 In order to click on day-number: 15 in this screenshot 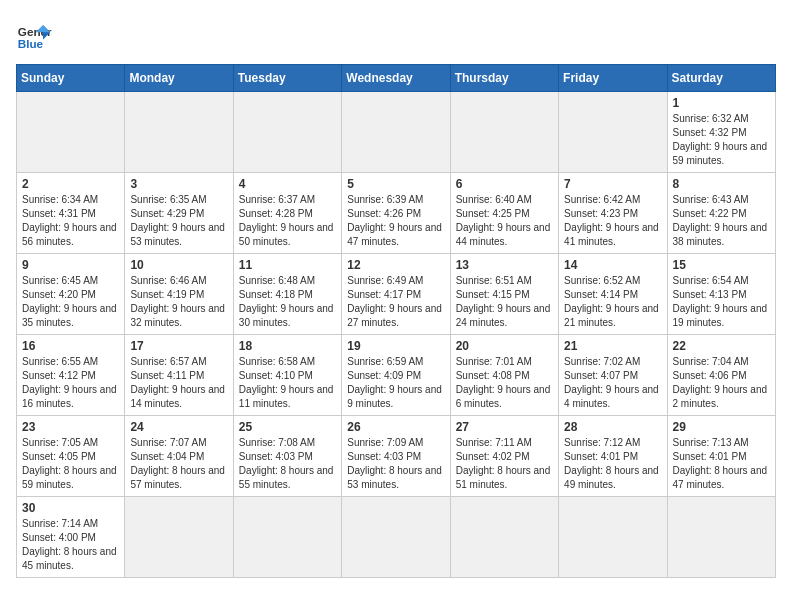, I will do `click(722, 265)`.